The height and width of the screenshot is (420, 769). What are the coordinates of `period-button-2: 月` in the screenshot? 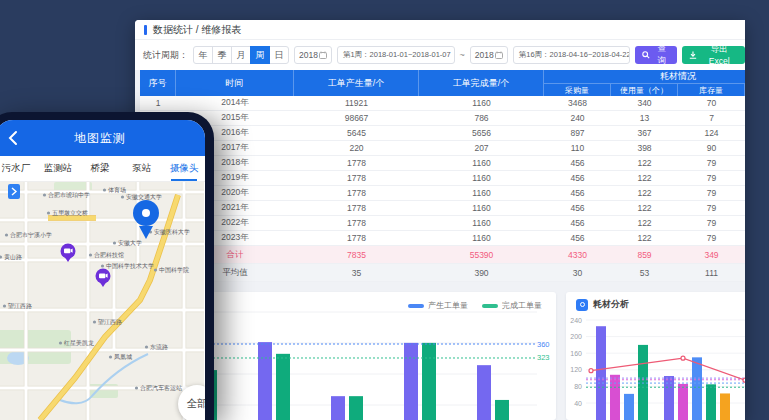 It's located at (241, 55).